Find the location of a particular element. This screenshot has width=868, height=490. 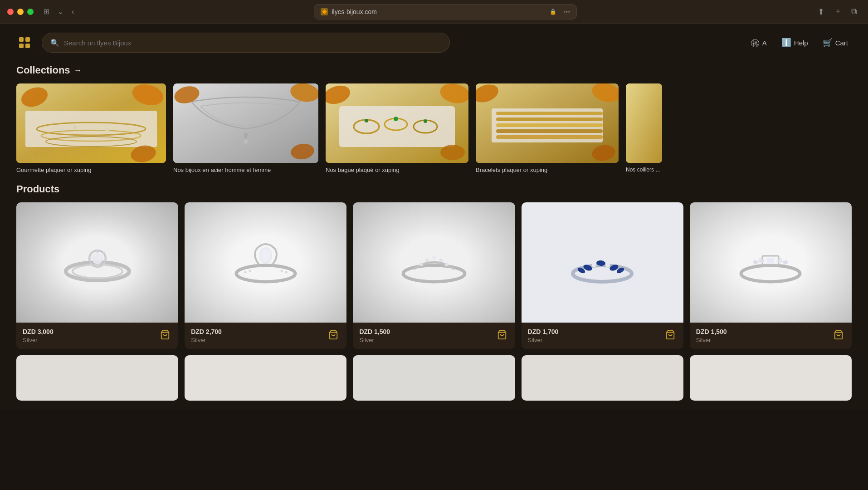

product-material-3: Silver is located at coordinates (375, 340).